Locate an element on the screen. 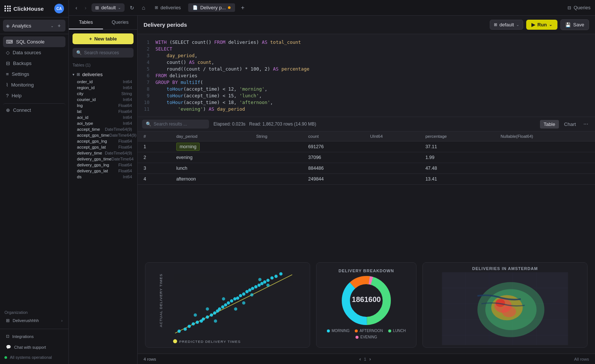 The height and width of the screenshot is (364, 595). map-visual is located at coordinates (505, 309).